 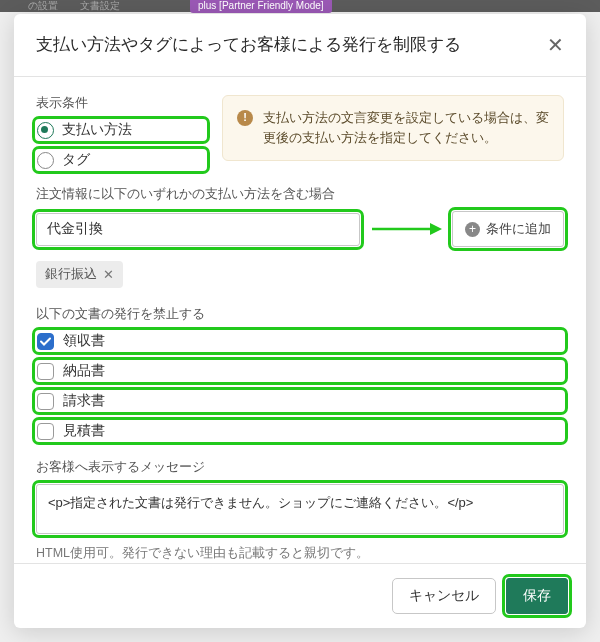 What do you see at coordinates (518, 229) in the screenshot?
I see `add-button-label: 条件に追加` at bounding box center [518, 229].